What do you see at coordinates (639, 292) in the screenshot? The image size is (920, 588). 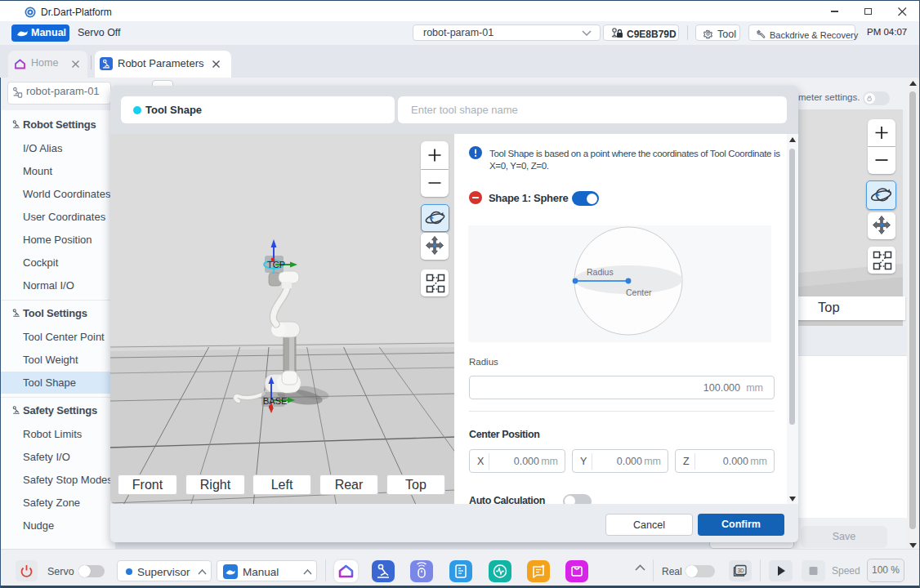 I see `svg-text: Center` at bounding box center [639, 292].